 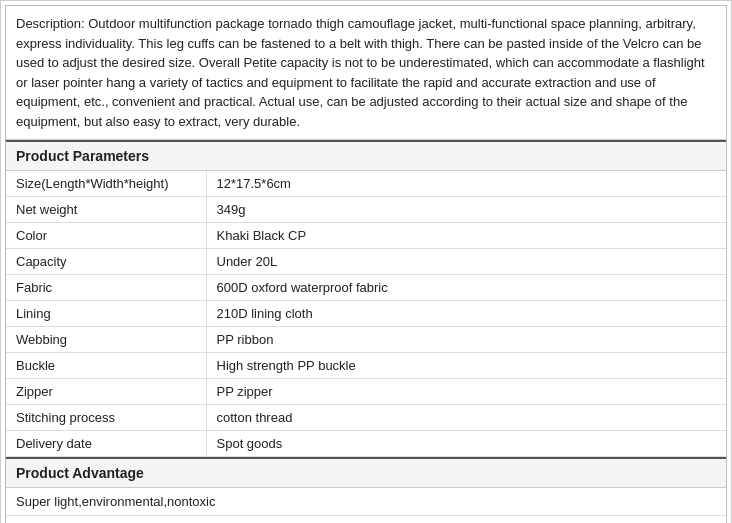 I want to click on param-label: Net weight, so click(x=106, y=210).